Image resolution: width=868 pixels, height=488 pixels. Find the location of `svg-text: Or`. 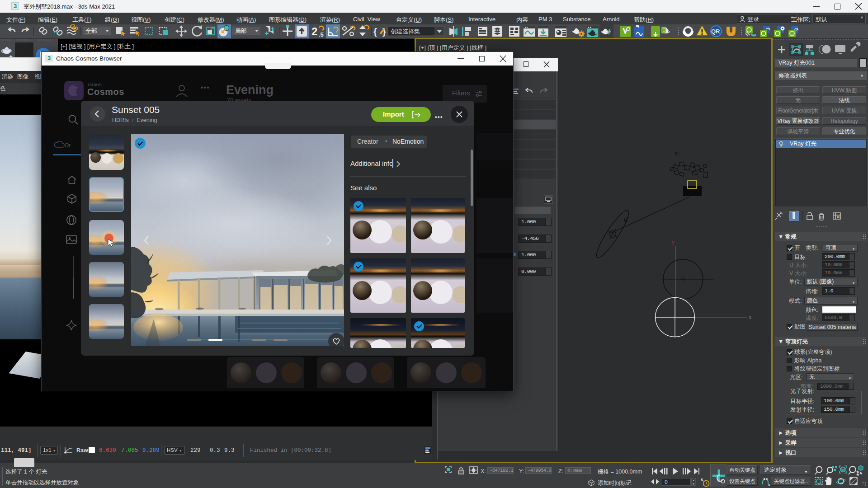

svg-text: Or is located at coordinates (68, 145).